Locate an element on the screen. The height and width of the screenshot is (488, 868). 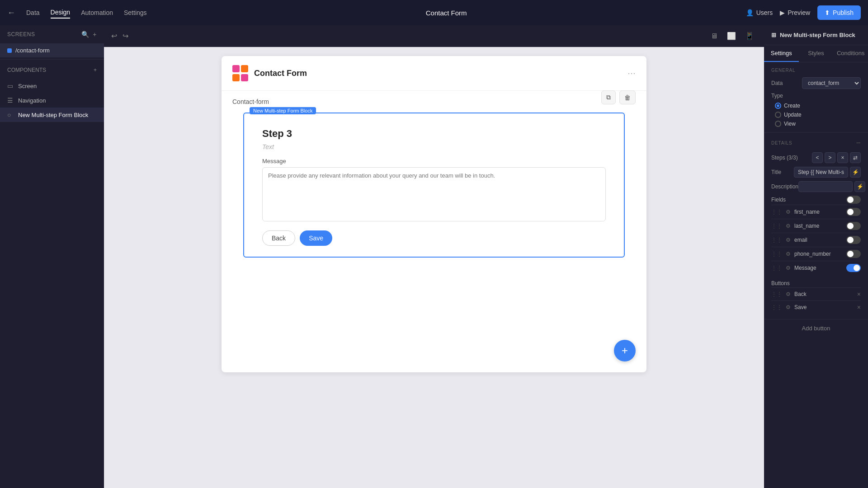
desc-lightning-button: ⚡ is located at coordinates (860, 187).